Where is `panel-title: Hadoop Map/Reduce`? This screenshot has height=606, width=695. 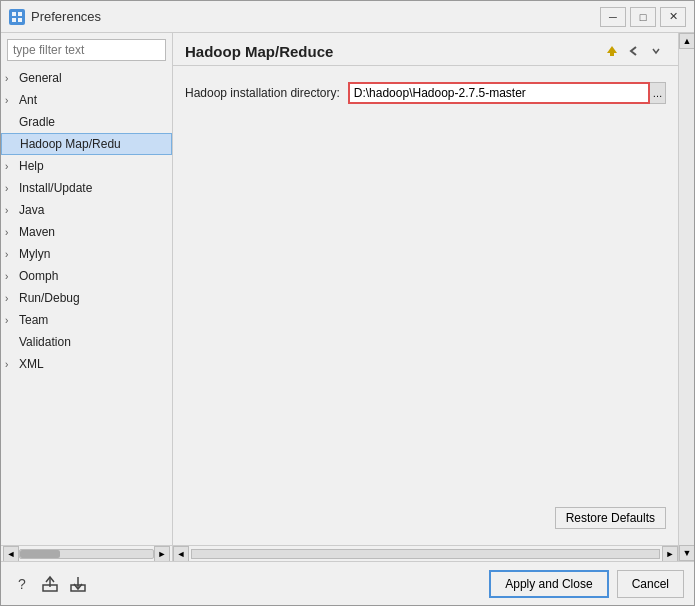
panel-title: Hadoop Map/Reduce is located at coordinates (259, 52).